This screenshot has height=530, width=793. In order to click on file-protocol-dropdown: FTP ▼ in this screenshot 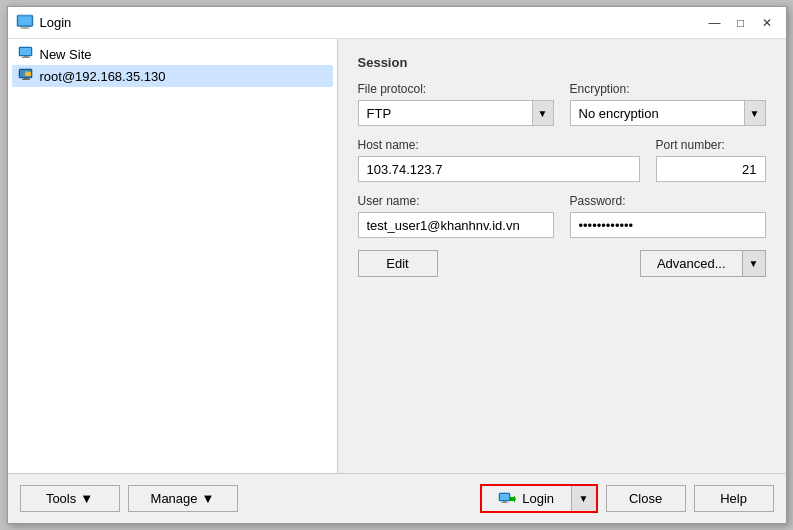, I will do `click(456, 113)`.